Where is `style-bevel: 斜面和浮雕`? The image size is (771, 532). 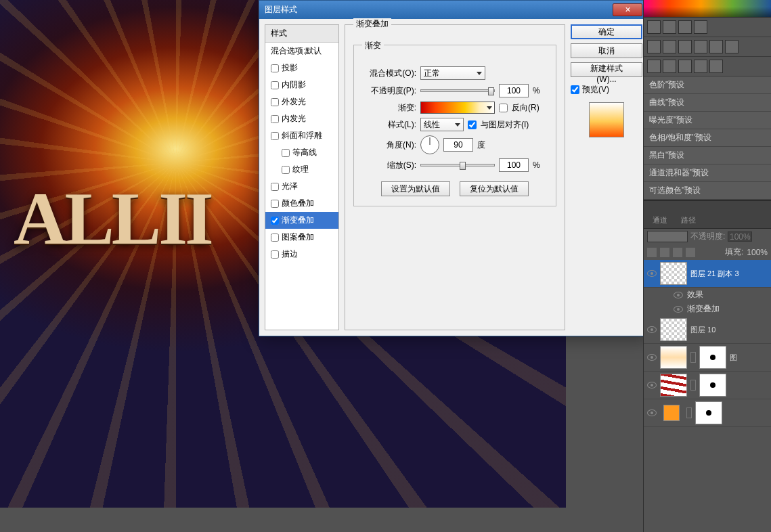
style-bevel: 斜面和浮雕 is located at coordinates (302, 135).